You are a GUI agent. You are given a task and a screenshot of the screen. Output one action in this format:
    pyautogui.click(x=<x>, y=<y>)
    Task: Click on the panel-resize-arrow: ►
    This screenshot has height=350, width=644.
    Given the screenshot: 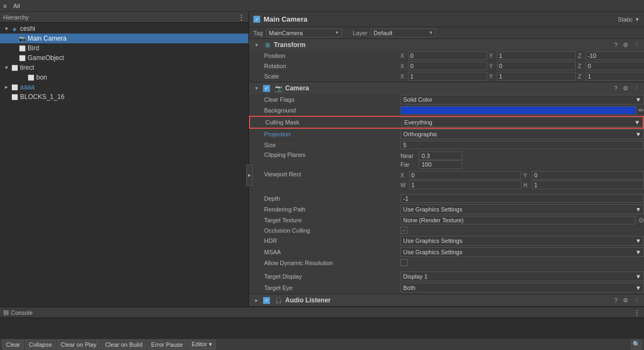 What is the action you would take?
    pyautogui.click(x=249, y=175)
    